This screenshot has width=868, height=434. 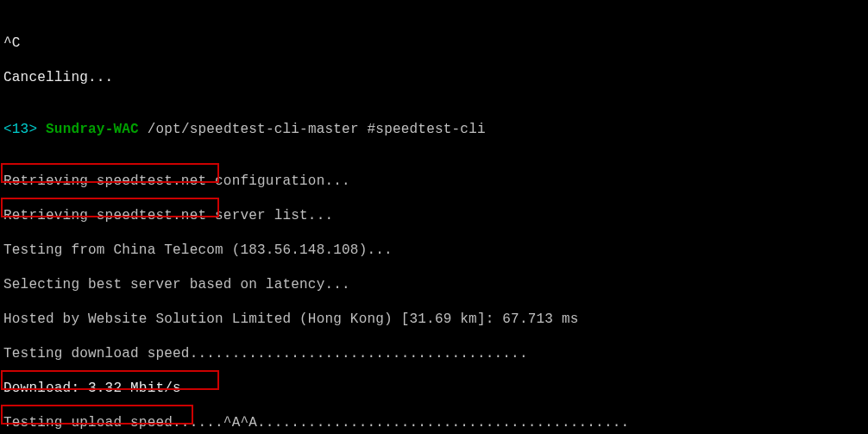 I want to click on prompt-cmd: speedtest-cli, so click(x=430, y=129).